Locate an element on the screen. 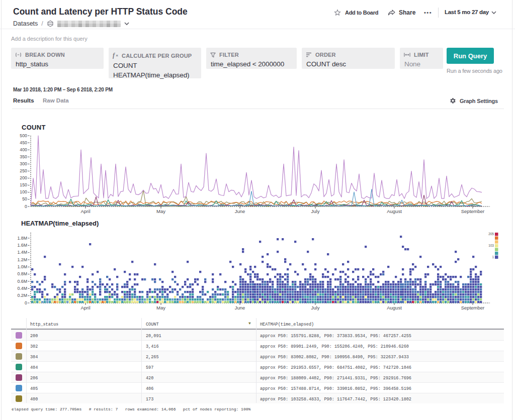 Image resolution: width=515 pixels, height=420 pixels. svg-text: 0.6M is located at coordinates (22, 281).